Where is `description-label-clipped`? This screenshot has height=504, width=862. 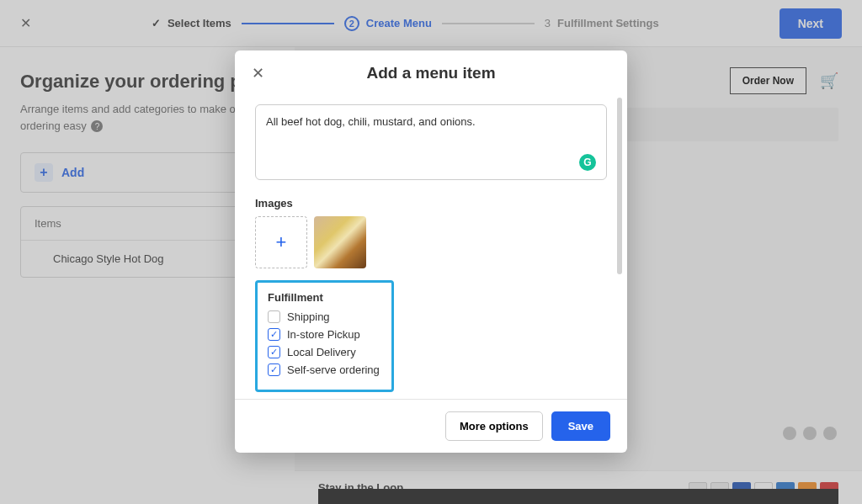 description-label-clipped is located at coordinates (431, 98).